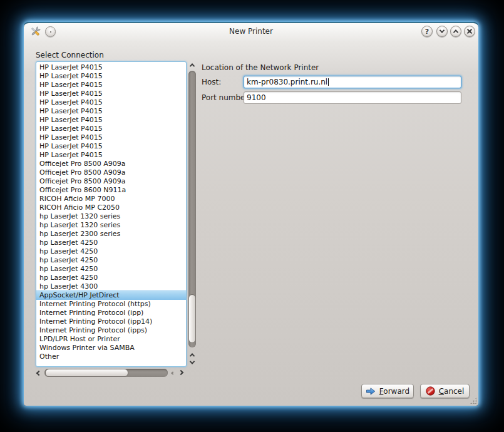 This screenshot has width=504, height=432. What do you see at coordinates (70, 55) in the screenshot?
I see `select-connection-heading: Select Connection` at bounding box center [70, 55].